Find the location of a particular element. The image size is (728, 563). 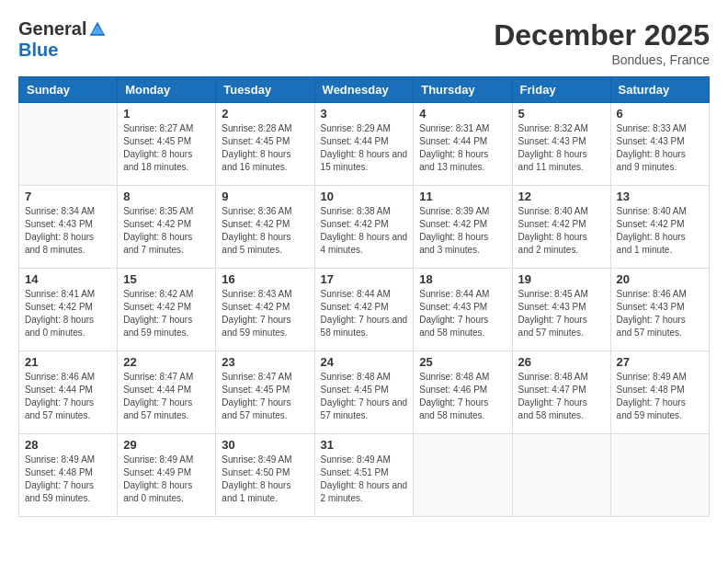

calendar-cell: 16Sunrise: 8:43 AMSunset: 4:42 PMDayligh… is located at coordinates (265, 310).